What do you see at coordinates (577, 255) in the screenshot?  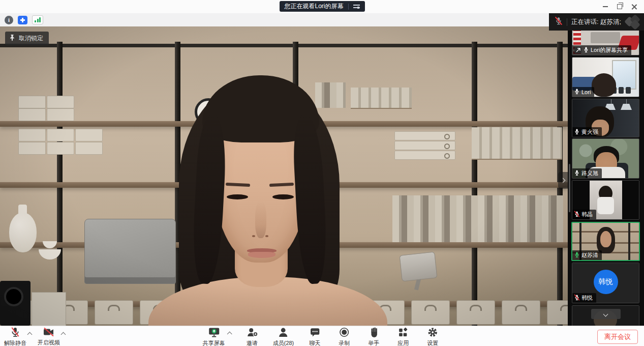 I see `mic-active-icon` at bounding box center [577, 255].